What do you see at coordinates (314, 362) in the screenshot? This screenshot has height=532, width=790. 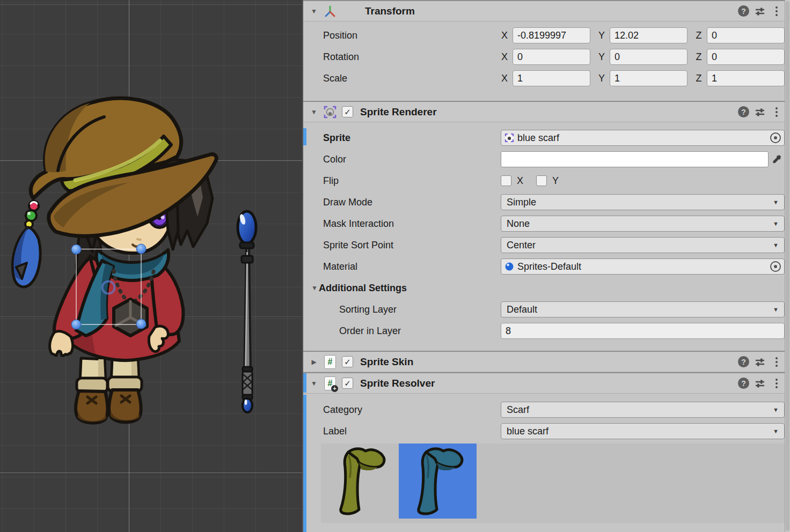 I see `foldout-icon: ▶` at bounding box center [314, 362].